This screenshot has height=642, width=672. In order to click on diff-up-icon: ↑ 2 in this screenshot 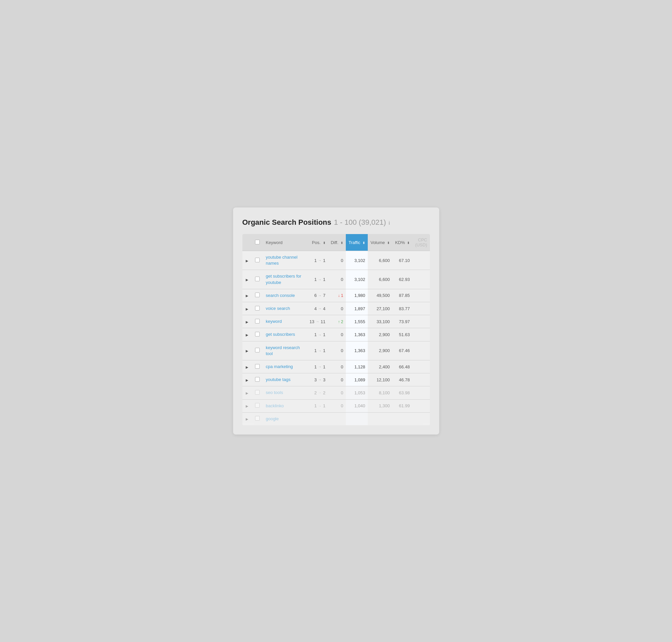, I will do `click(340, 322)`.